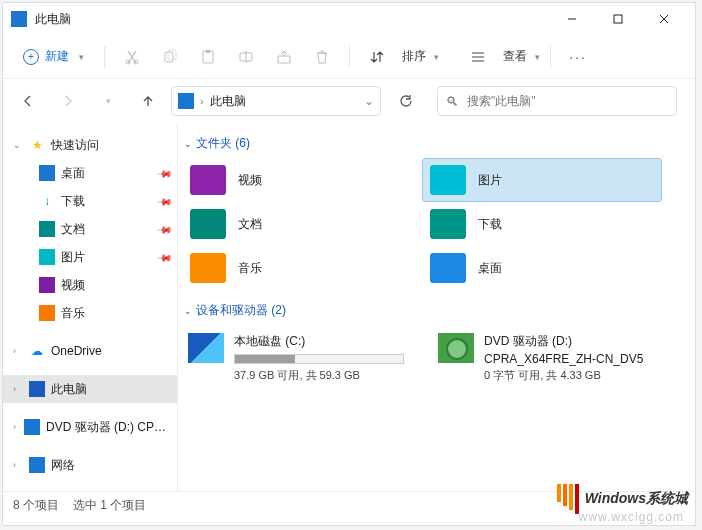 This screenshot has width=702, height=530. What do you see at coordinates (108, 101) in the screenshot?
I see `recent-dropdown: ▾` at bounding box center [108, 101].